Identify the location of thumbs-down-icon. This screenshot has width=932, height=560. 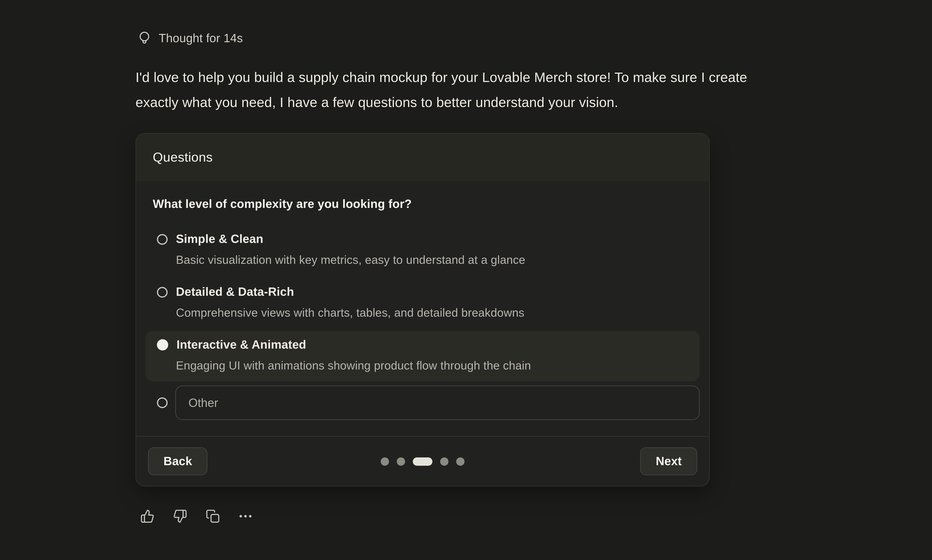
(180, 521).